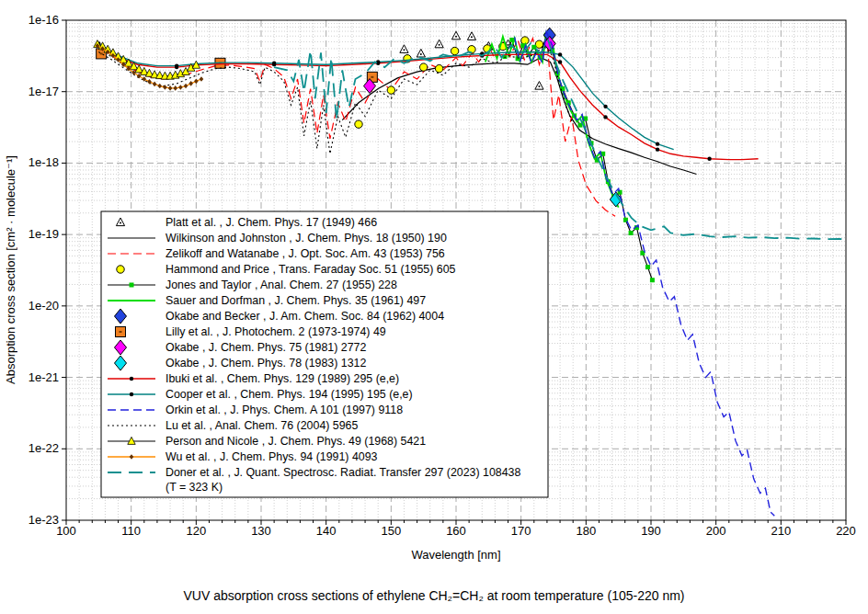 The image size is (868, 614). Describe the element at coordinates (44, 162) in the screenshot. I see `y-tick-label: 1e-18` at that location.